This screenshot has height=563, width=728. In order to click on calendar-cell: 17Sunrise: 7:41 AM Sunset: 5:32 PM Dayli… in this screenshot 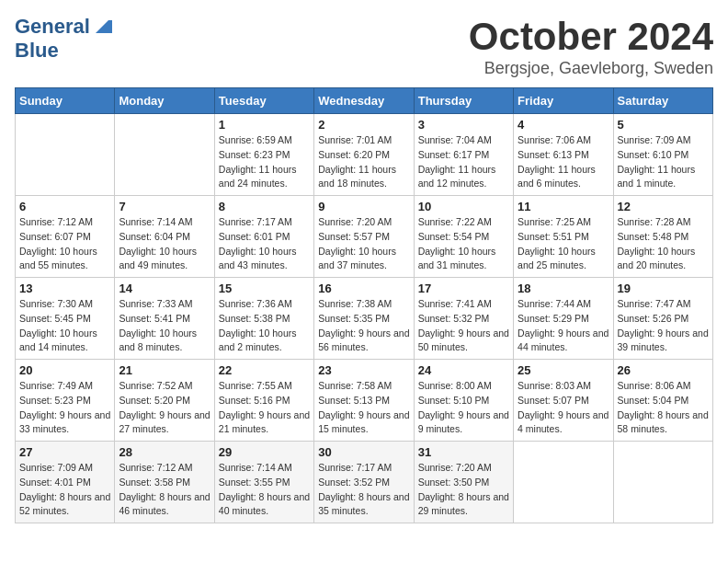, I will do `click(463, 318)`.